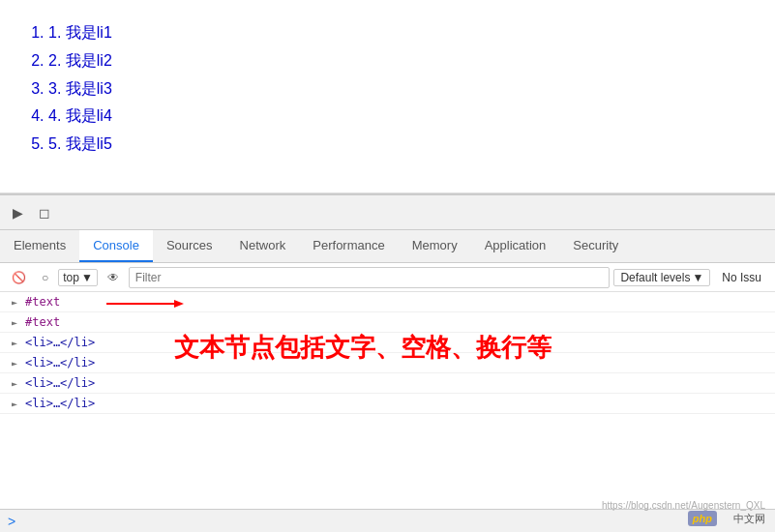 Image resolution: width=775 pixels, height=532 pixels. What do you see at coordinates (45, 278) in the screenshot?
I see `no-filter-button: ○` at bounding box center [45, 278].